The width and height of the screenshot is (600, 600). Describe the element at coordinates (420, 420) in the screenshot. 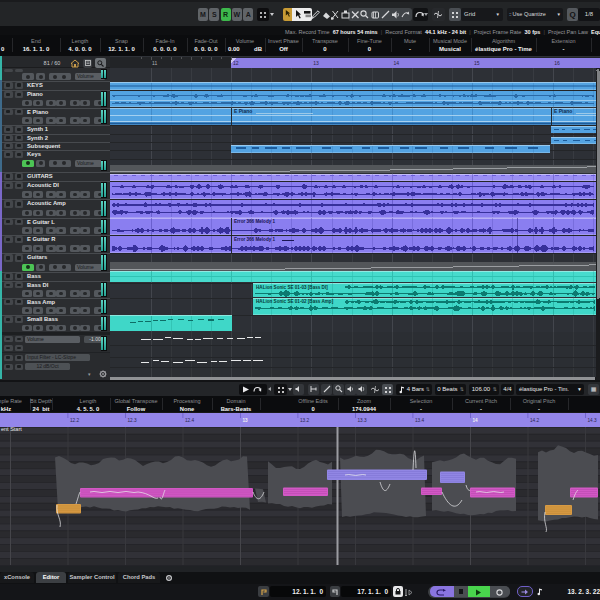

I see `svg-text: 13.4` at that location.